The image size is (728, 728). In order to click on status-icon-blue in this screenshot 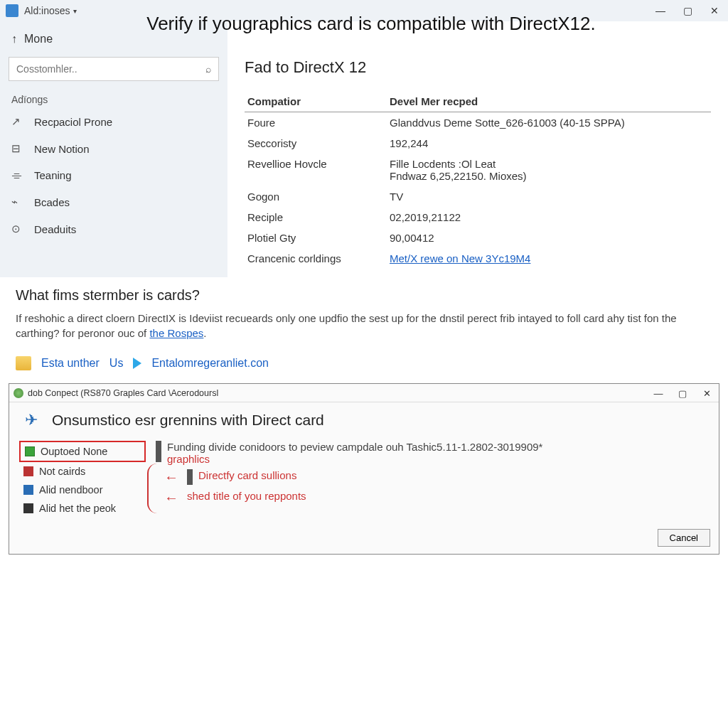, I will do `click(28, 490)`.